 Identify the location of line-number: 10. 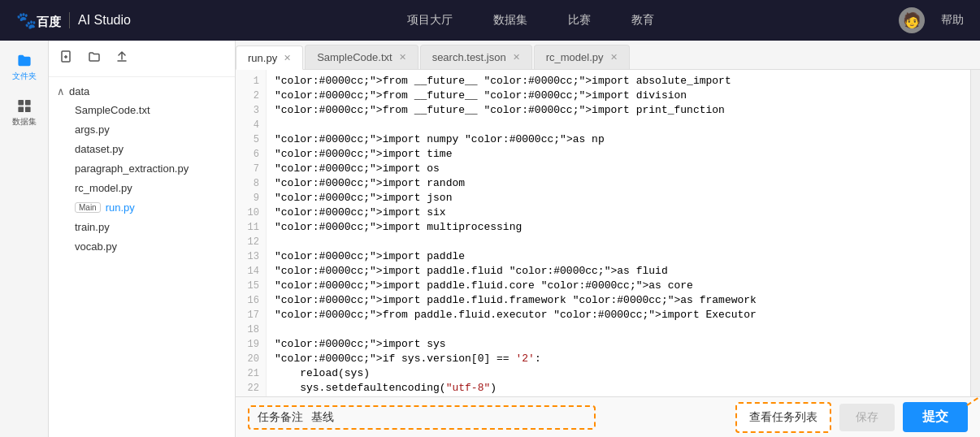
(250, 213).